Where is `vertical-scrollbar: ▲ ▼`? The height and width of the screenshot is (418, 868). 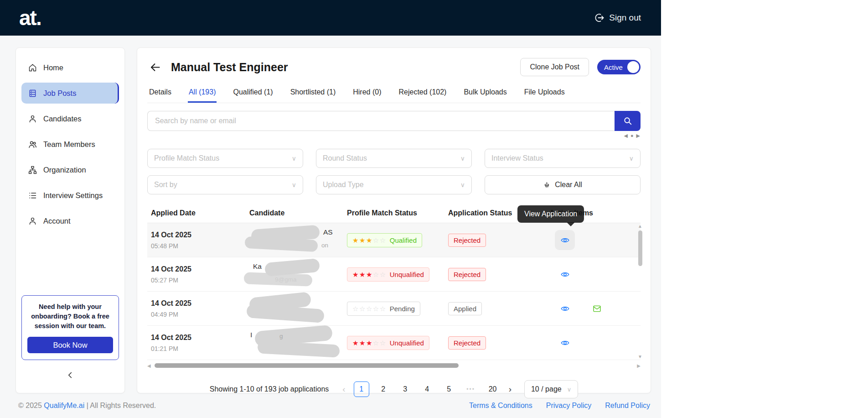
vertical-scrollbar: ▲ ▼ is located at coordinates (640, 292).